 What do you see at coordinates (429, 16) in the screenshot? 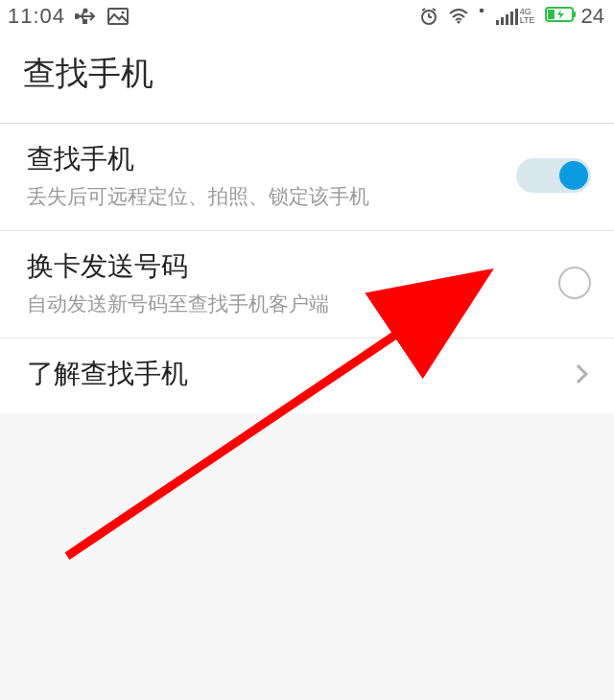
I see `alarm-icon` at bounding box center [429, 16].